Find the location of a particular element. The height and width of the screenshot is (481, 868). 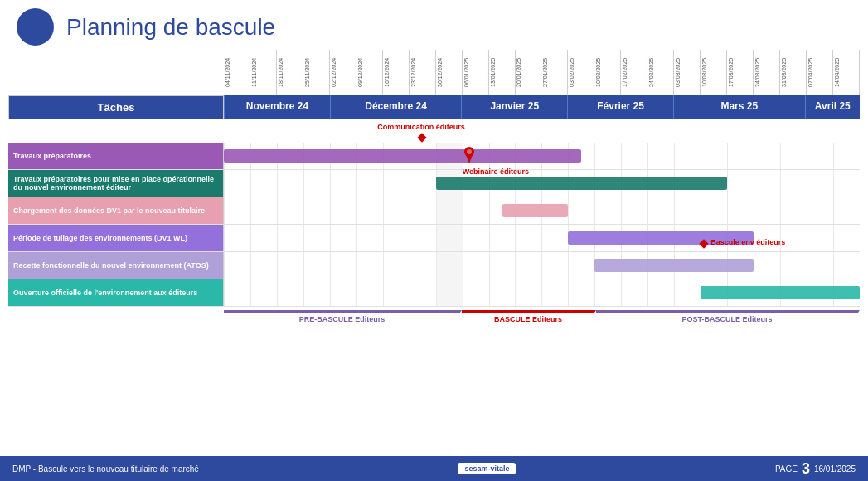

task-label: Travaux préparatoires pour mise en place… is located at coordinates (116, 183).